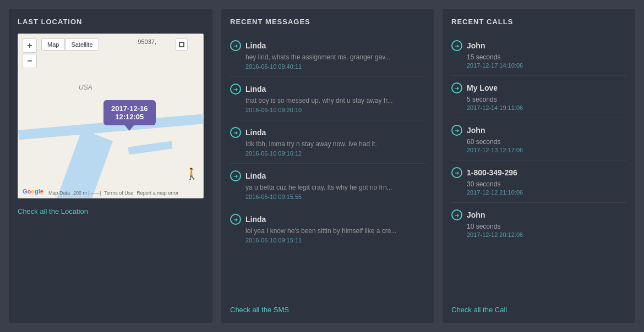  I want to click on calls-title: RECENT CALLS, so click(539, 22).